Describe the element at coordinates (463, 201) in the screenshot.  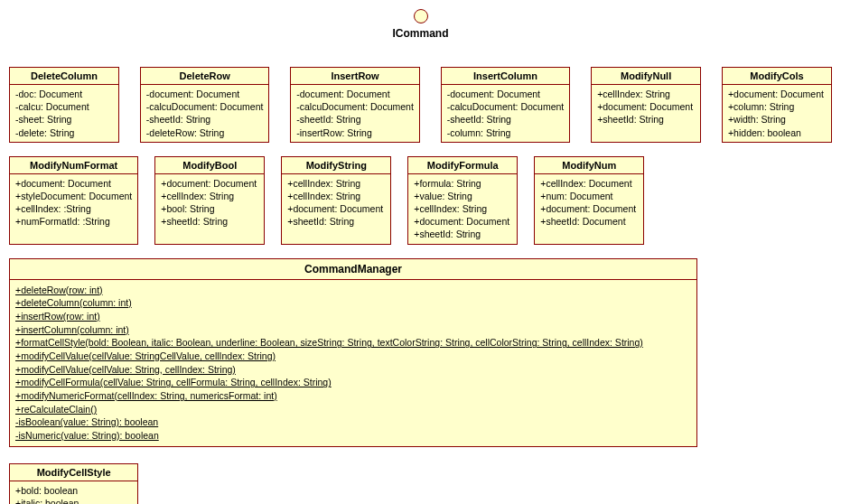
I see `class-box: ModifyFormula+formula: String+value: Str…` at that location.